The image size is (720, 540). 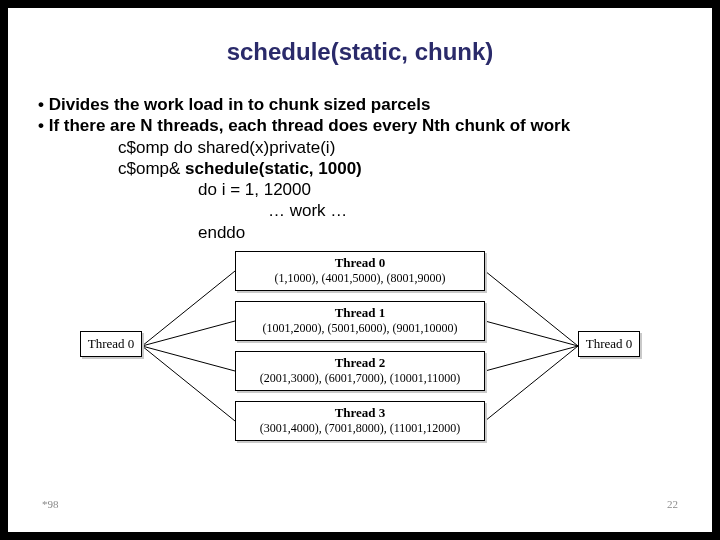 What do you see at coordinates (475, 210) in the screenshot?
I see `code-line: … work …` at bounding box center [475, 210].